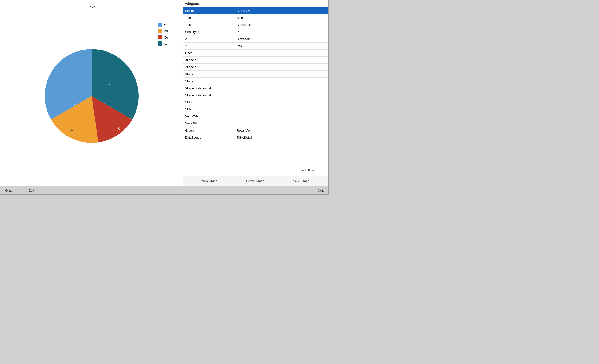 The height and width of the screenshot is (364, 599). Describe the element at coordinates (256, 11) in the screenshot. I see `props-row: StationBistro Vw` at that location.